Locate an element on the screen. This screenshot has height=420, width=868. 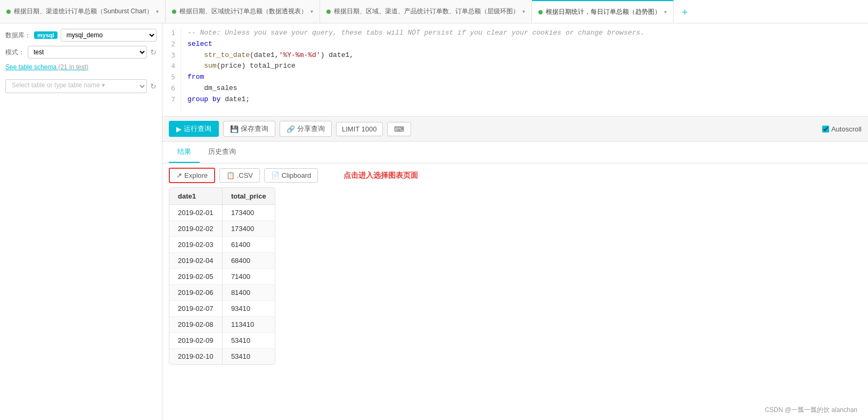
save-icon: 💾 is located at coordinates (234, 129).